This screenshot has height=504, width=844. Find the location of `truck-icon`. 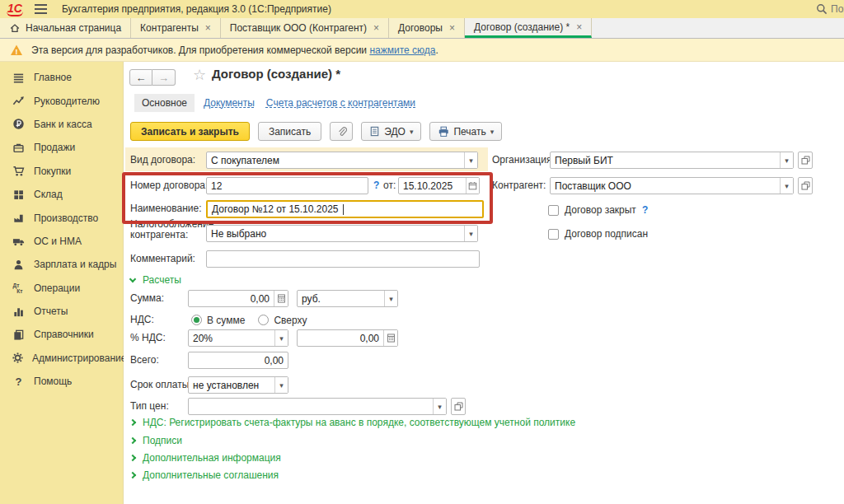

truck-icon is located at coordinates (18, 240).